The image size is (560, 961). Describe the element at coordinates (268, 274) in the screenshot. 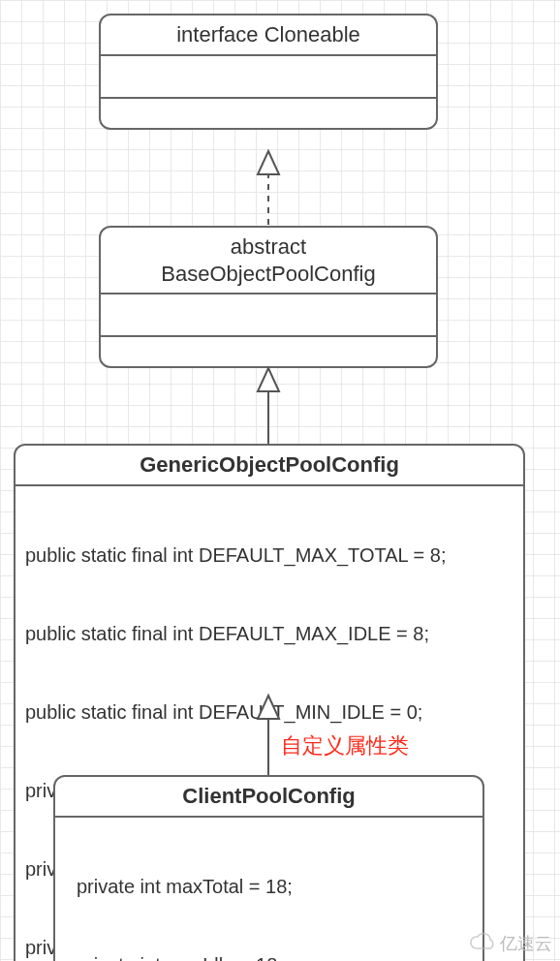

I see `class-name-label: BaseObjectPoolConfig` at that location.